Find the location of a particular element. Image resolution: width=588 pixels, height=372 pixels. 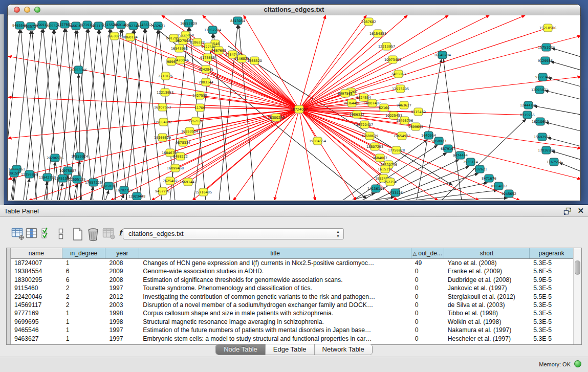

table-row: 911546021997Tourette syndrome. Phenomeno… is located at coordinates (292, 288).